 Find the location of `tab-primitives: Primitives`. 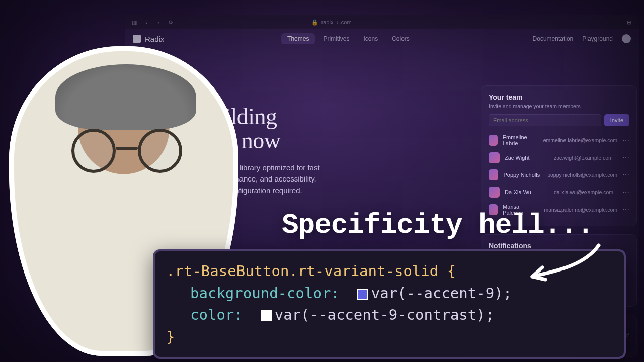

tab-primitives: Primitives is located at coordinates (336, 39).